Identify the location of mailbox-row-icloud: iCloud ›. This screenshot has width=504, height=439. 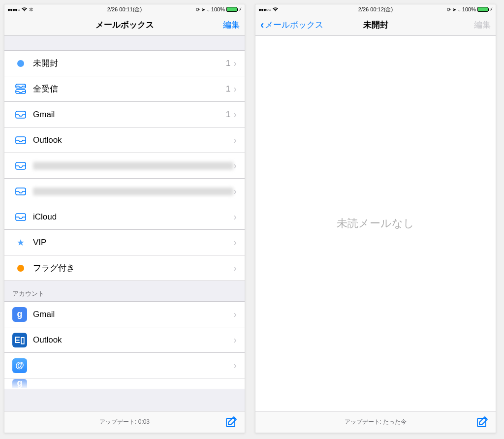
(125, 217).